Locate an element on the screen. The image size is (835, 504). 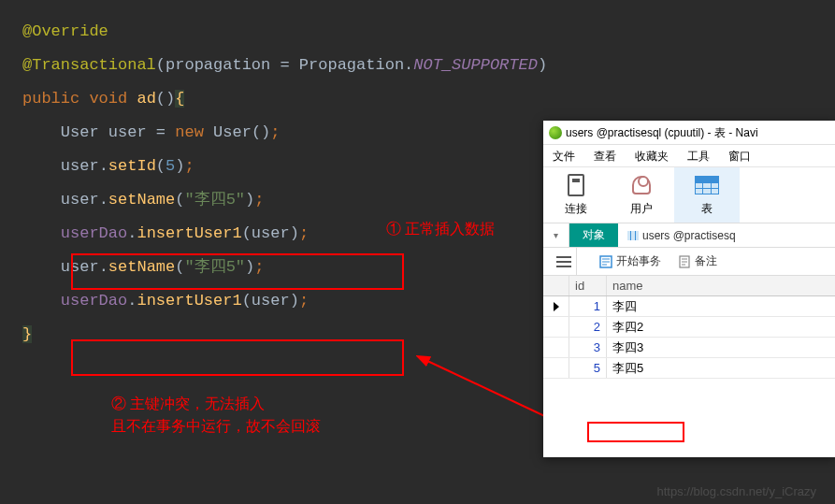
hamburger-icon is located at coordinates (564, 262).